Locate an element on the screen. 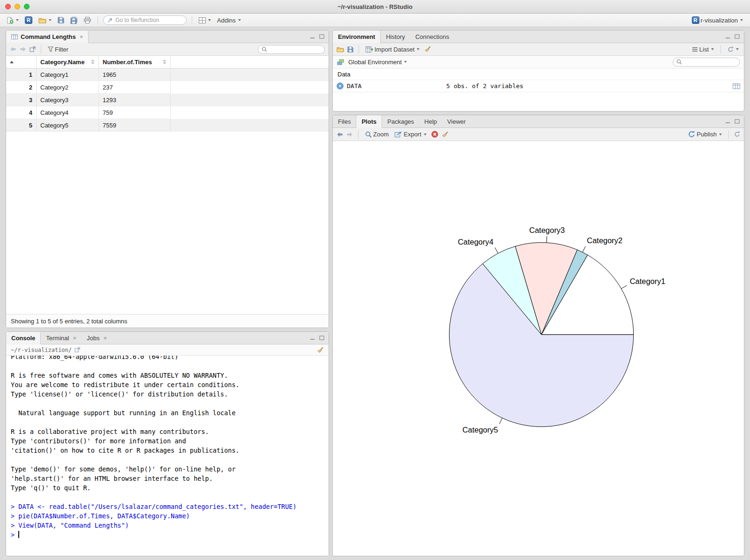 The width and height of the screenshot is (750, 560). table-row: 2Category2237 is located at coordinates (167, 87).